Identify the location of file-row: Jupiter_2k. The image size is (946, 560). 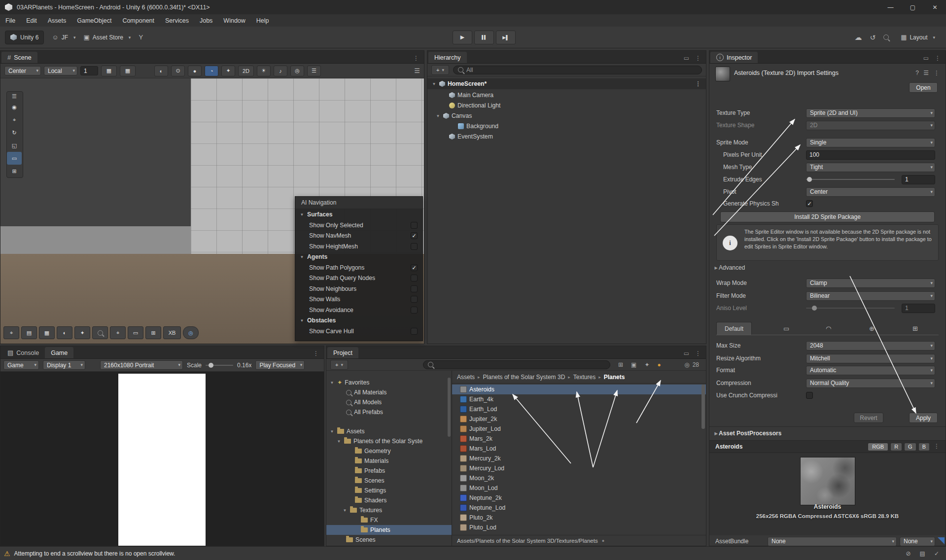
(579, 419).